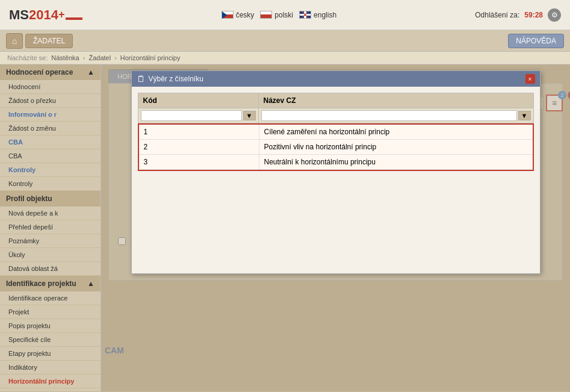  What do you see at coordinates (279, 15) in the screenshot?
I see `language-bar: česky polski english` at bounding box center [279, 15].